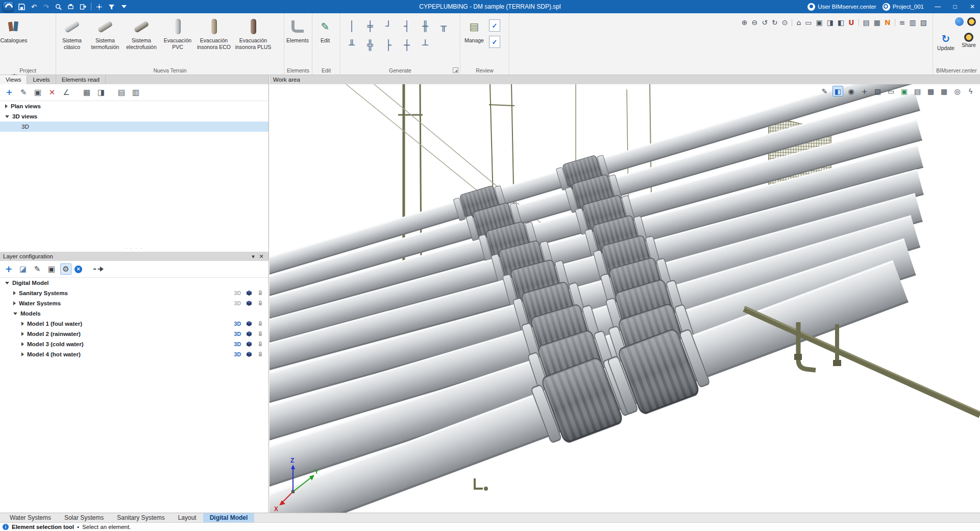  What do you see at coordinates (124, 7) in the screenshot?
I see `quick-access-caret-icon` at bounding box center [124, 7].